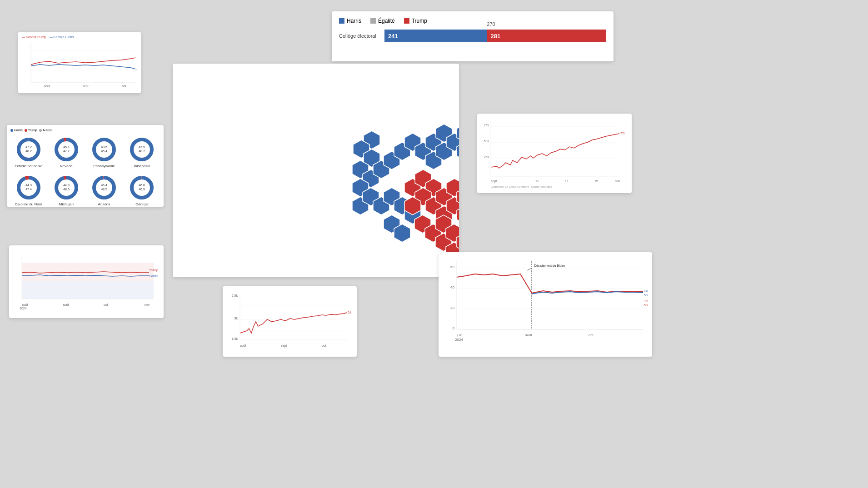 This screenshot has width=868, height=488. What do you see at coordinates (142, 185) in the screenshot?
I see `svg-text: 46.8` at bounding box center [142, 185].